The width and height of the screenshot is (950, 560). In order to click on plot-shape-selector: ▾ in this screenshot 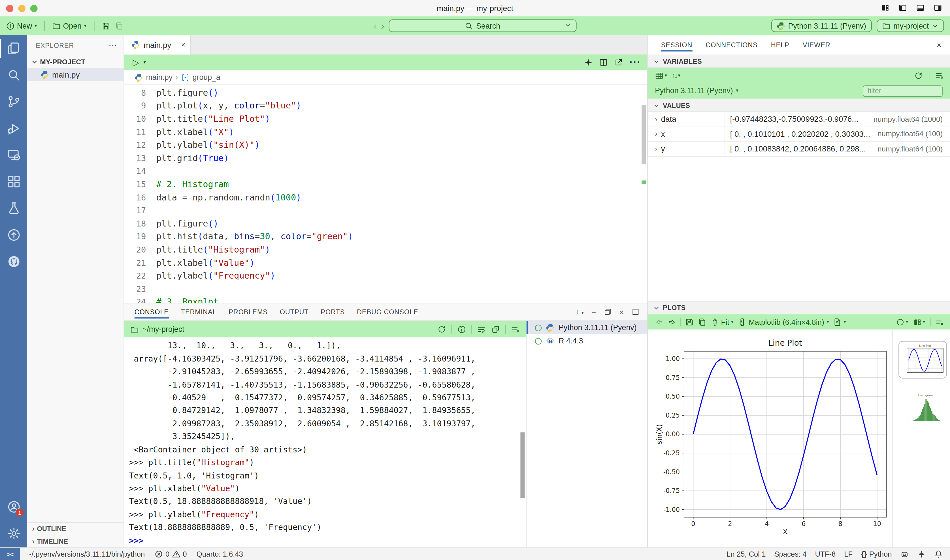, I will do `click(902, 322)`.